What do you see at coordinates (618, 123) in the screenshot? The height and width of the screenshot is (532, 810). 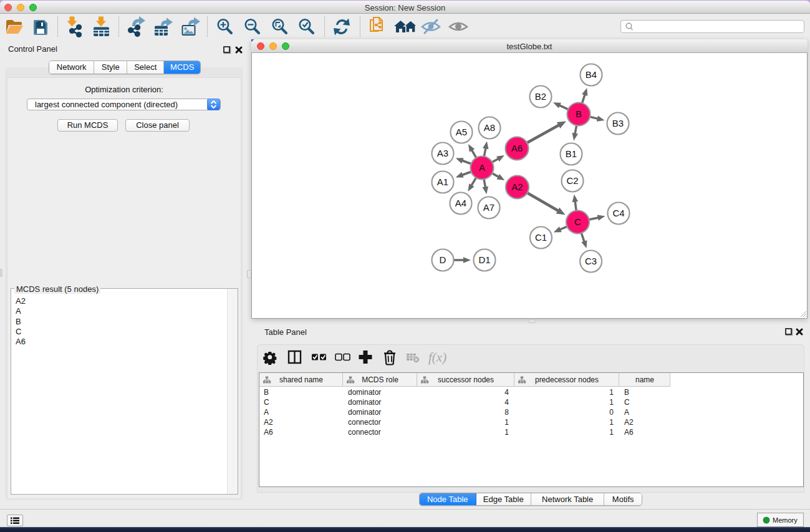 I see `svg-text: B3` at bounding box center [618, 123].